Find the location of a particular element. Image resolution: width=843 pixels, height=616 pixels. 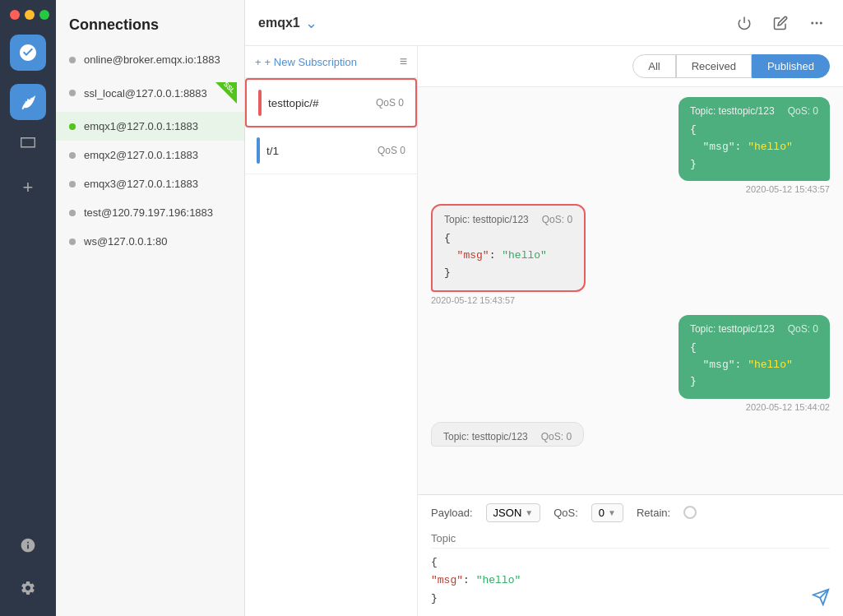

retain-toggle is located at coordinates (690, 512).